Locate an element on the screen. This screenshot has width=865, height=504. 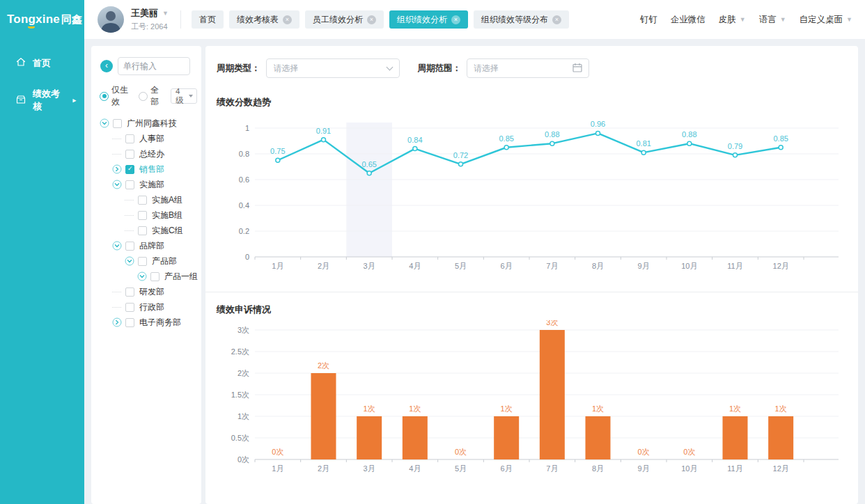
tree-item: 人事部 is located at coordinates (146, 139).